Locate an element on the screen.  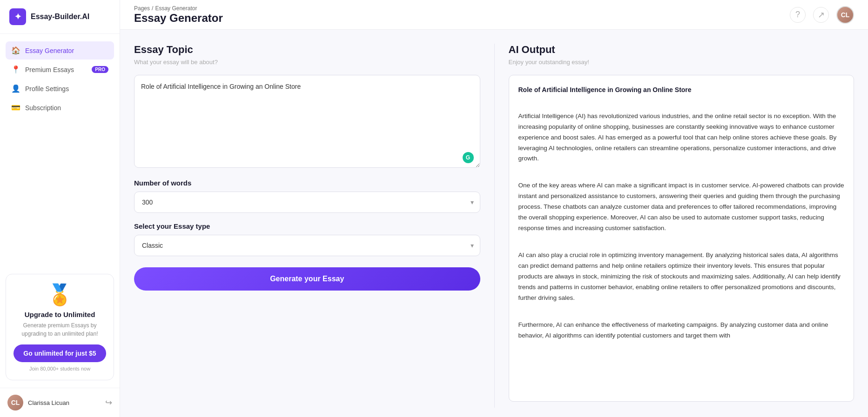
pin-icon: 📍 is located at coordinates (16, 70).